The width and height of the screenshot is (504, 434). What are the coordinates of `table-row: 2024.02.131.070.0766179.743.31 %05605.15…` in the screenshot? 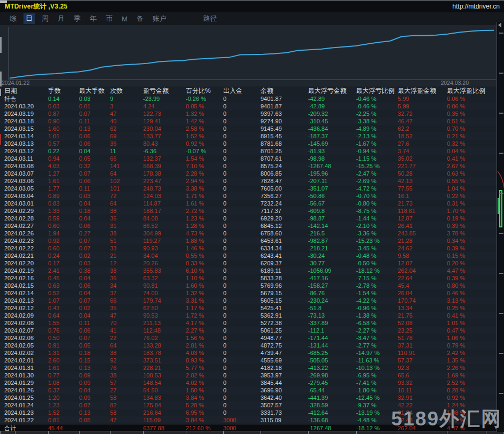 It's located at (248, 301).